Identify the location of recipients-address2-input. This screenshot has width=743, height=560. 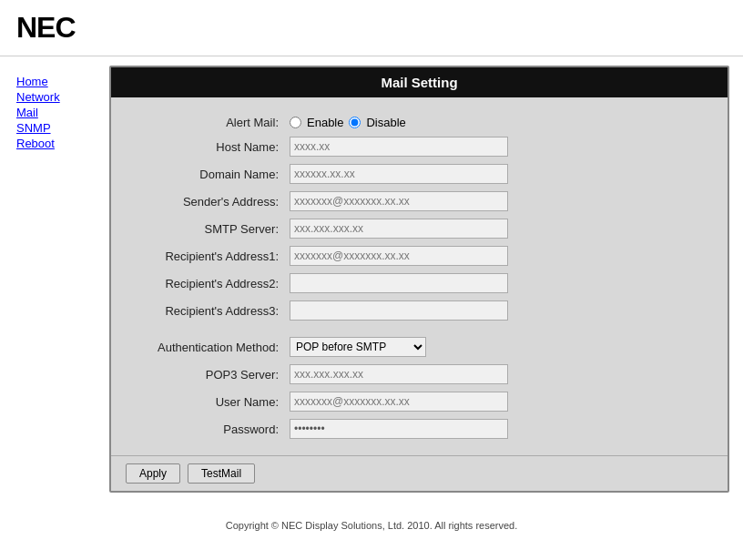
(399, 283).